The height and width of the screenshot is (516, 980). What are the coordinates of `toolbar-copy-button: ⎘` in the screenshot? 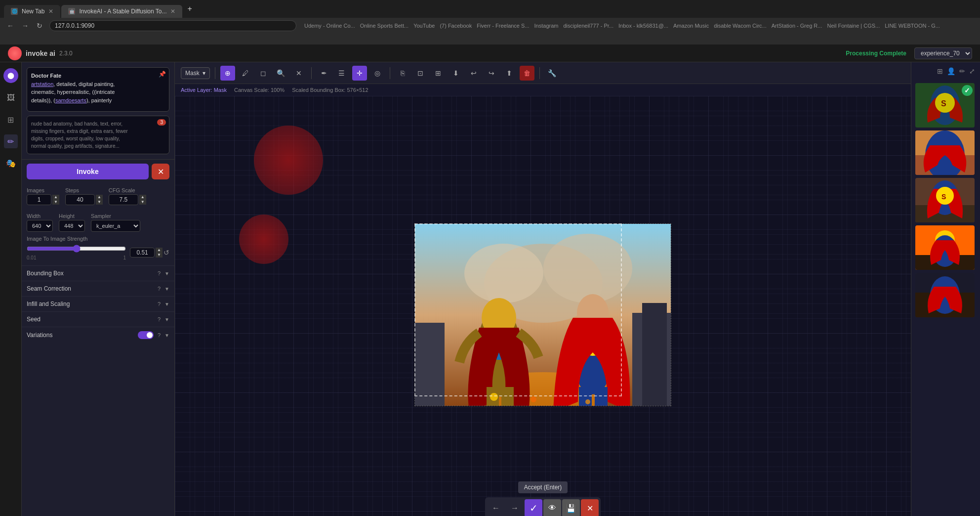 It's located at (403, 73).